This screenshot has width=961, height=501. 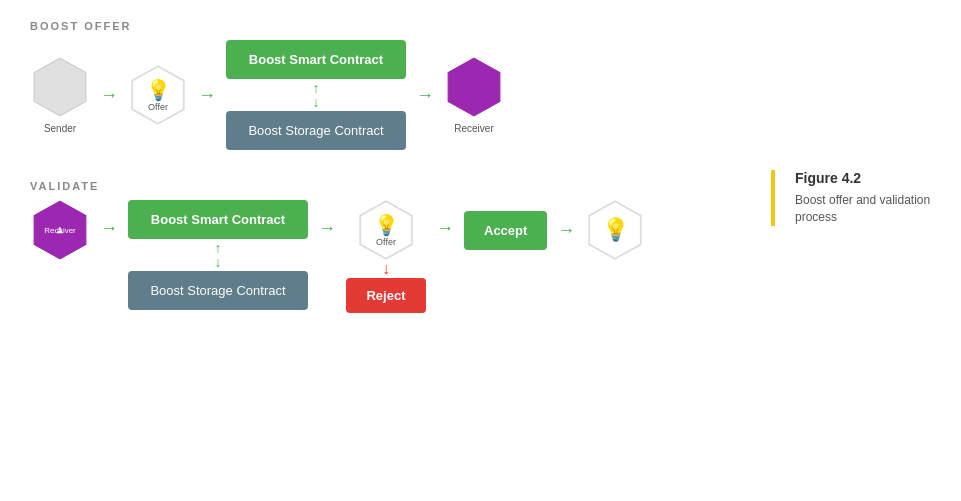 What do you see at coordinates (218, 255) in the screenshot?
I see `vert-arrows-2: ↑ ↓` at bounding box center [218, 255].